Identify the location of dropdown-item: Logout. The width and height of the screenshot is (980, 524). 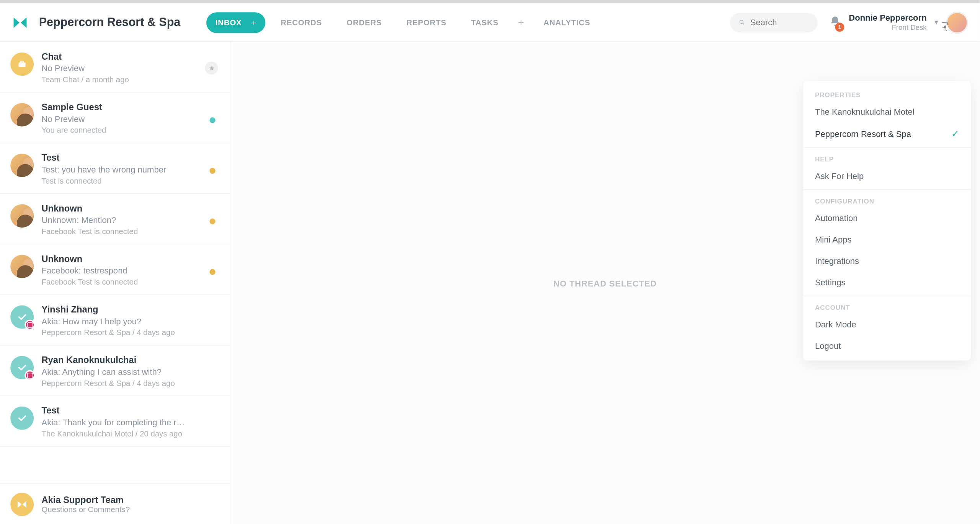
(887, 346).